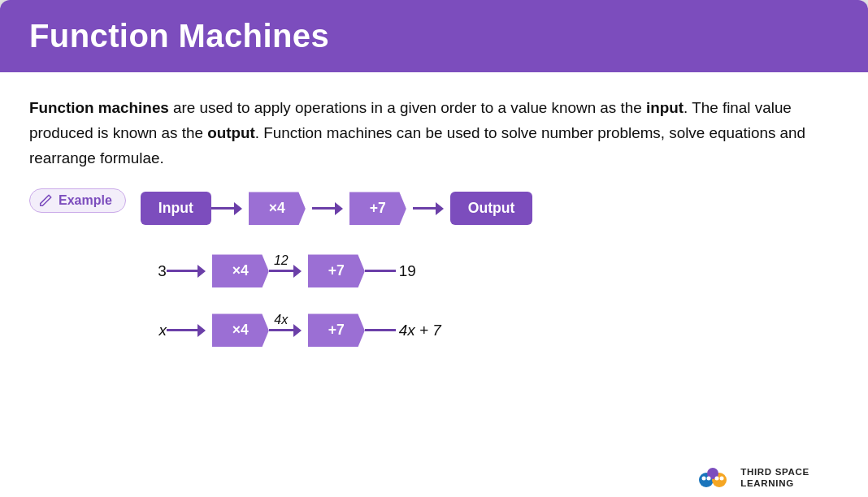  I want to click on connector-line-1a, so click(223, 208).